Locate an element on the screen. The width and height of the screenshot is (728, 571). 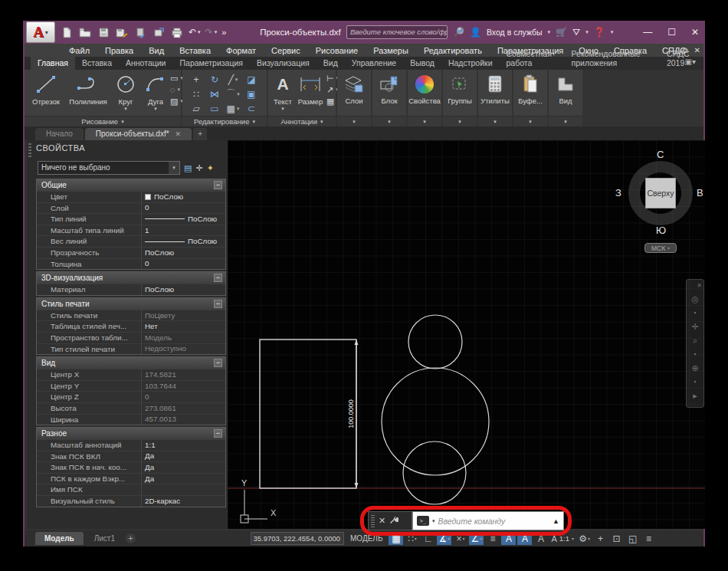
section-header: Разное− is located at coordinates (131, 434).